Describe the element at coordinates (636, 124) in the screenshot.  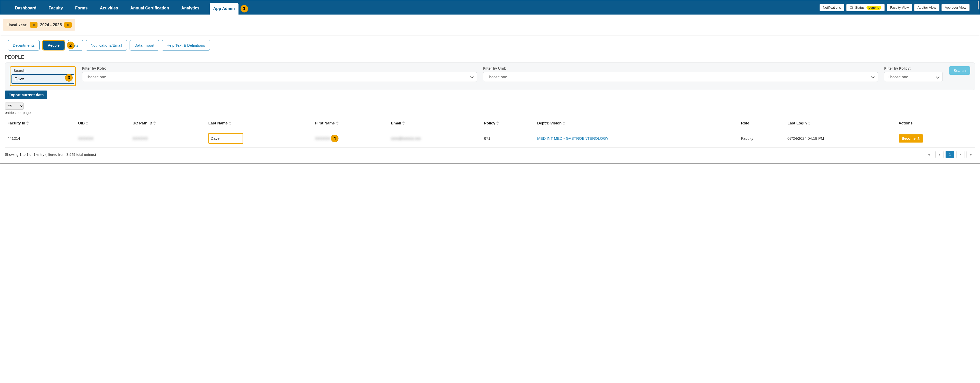
I see `col-dept: Dept/Division` at that location.